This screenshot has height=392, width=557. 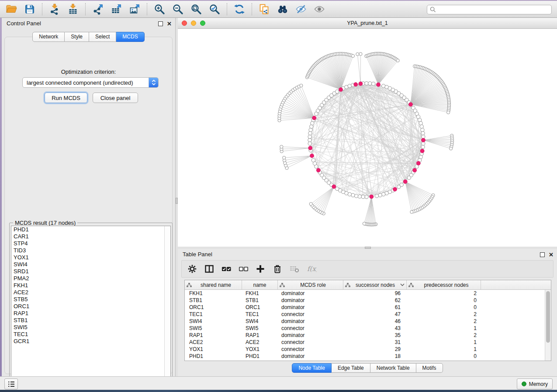 What do you see at coordinates (283, 9) in the screenshot?
I see `first-neighbors-icon` at bounding box center [283, 9].